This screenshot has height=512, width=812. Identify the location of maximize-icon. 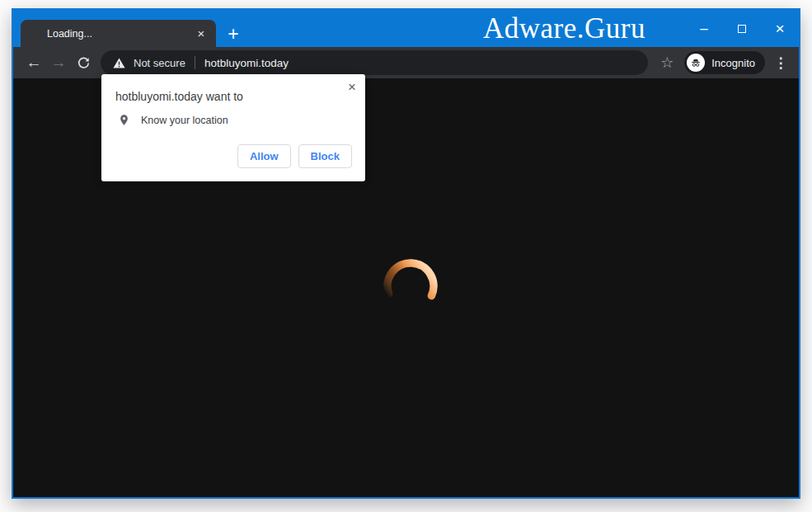
(742, 29).